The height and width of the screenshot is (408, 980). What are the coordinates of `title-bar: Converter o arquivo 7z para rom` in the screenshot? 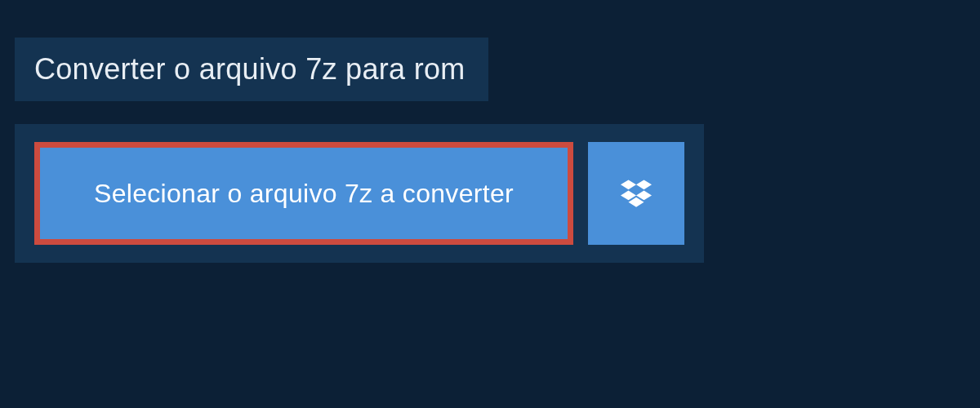 It's located at (252, 69).